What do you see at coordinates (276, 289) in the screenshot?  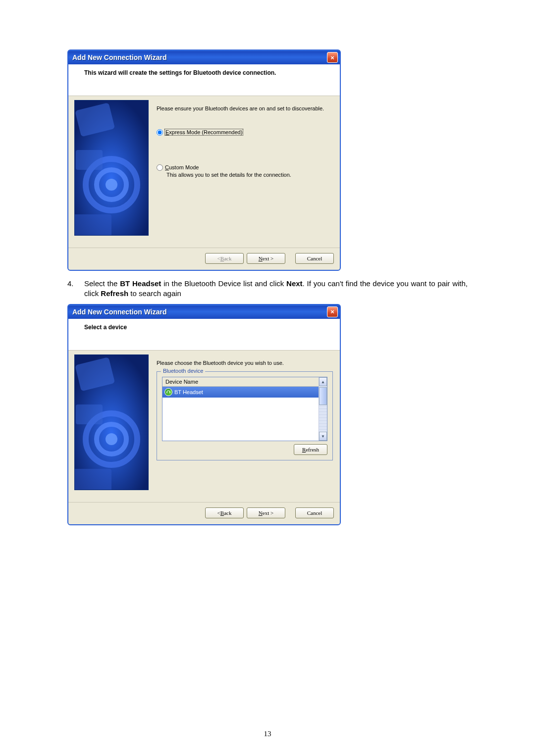 I see `step-body: Select the BT Headset in the Bluetooth D…` at bounding box center [276, 289].